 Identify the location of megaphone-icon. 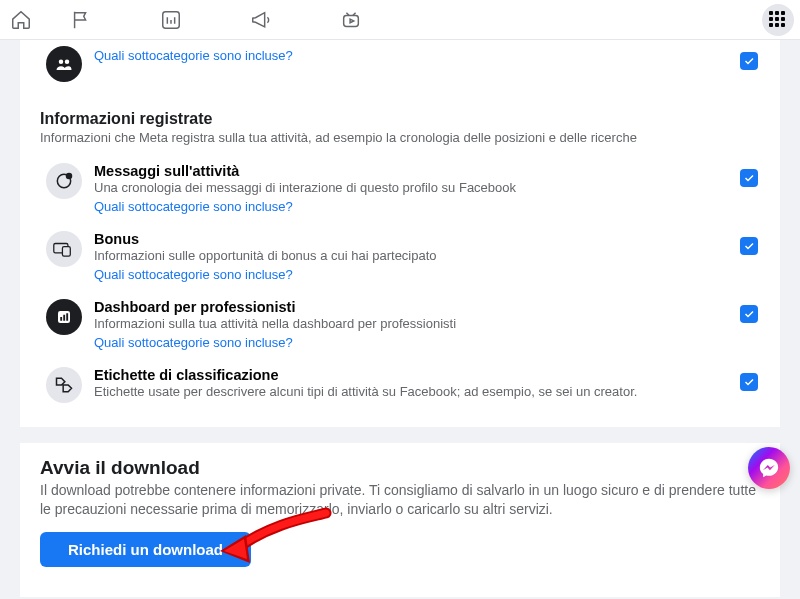
(261, 20).